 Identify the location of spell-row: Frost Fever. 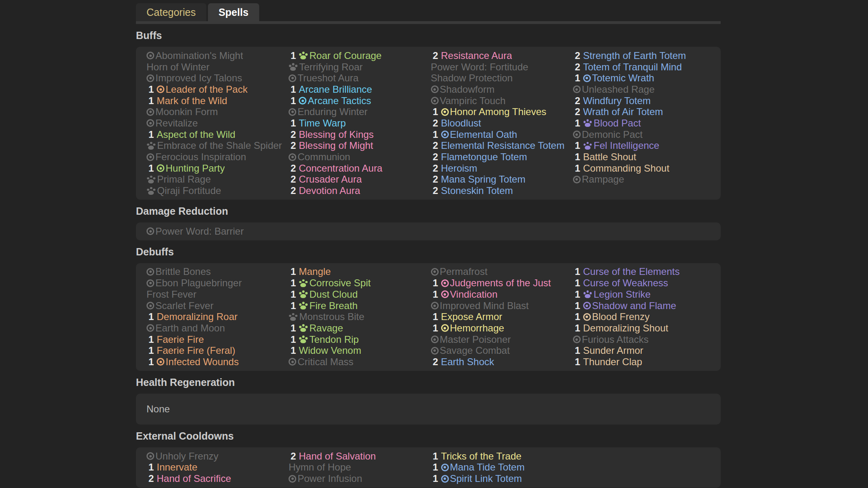
(217, 294).